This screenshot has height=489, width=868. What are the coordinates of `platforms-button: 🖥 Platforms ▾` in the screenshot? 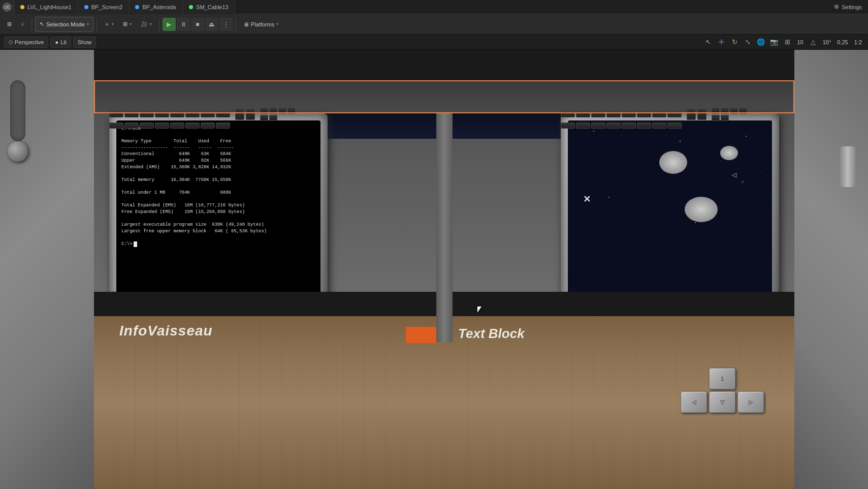 It's located at (261, 24).